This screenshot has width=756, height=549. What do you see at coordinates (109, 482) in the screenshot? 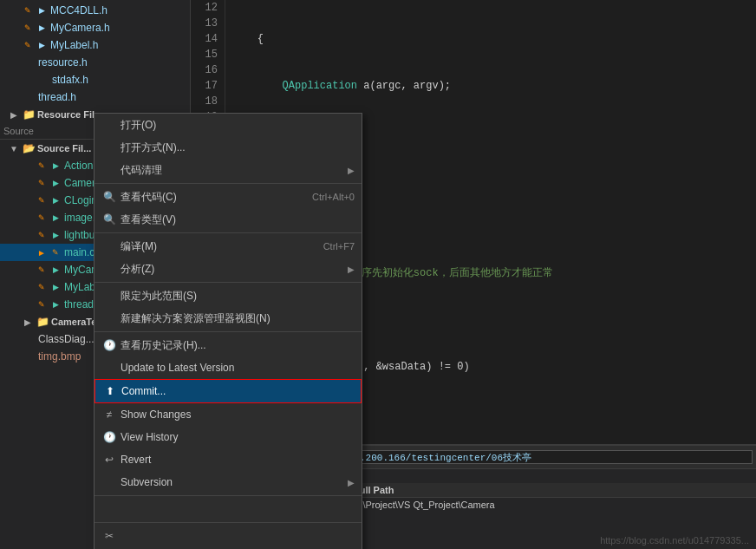
I see `subversion-icon` at bounding box center [109, 482].